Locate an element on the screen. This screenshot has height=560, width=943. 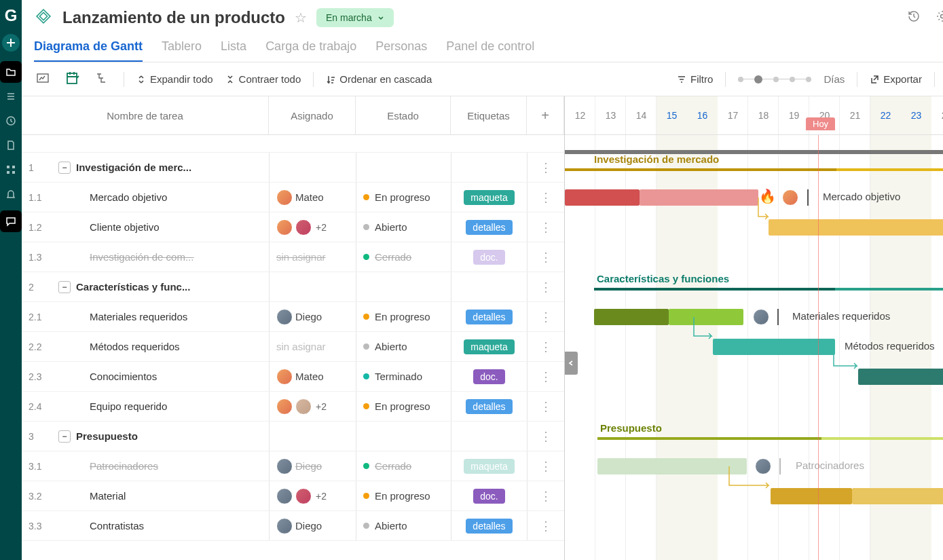
fields-icon is located at coordinates (43, 79).